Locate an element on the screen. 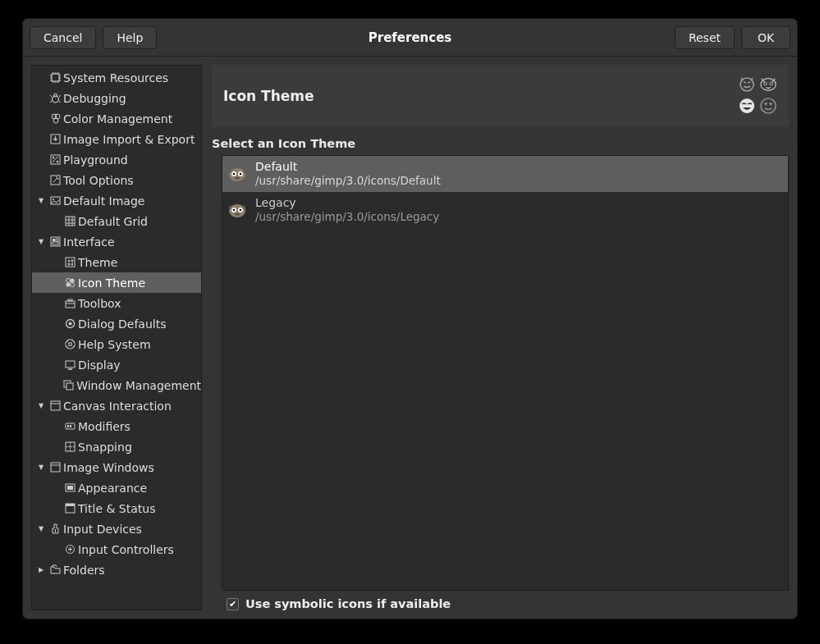  snap-icon is located at coordinates (70, 447).